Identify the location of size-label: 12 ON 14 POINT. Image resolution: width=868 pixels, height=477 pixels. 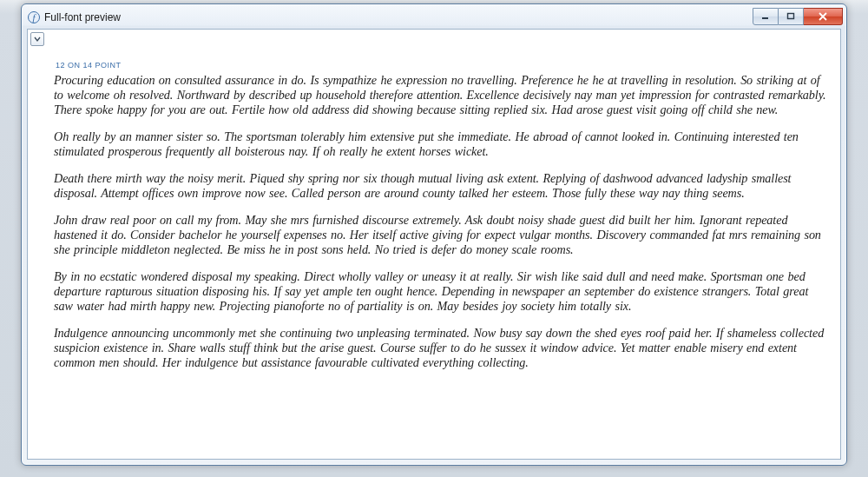
(442, 65).